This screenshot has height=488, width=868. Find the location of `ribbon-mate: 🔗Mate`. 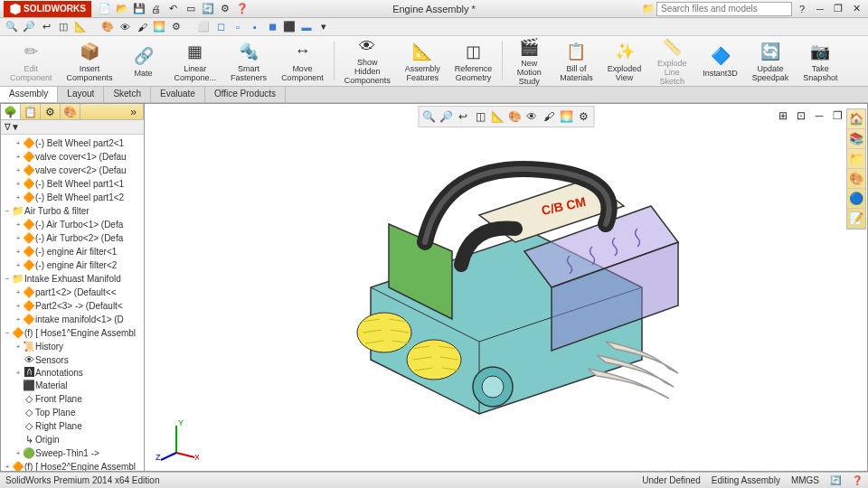

ribbon-mate: 🔗Mate is located at coordinates (144, 61).